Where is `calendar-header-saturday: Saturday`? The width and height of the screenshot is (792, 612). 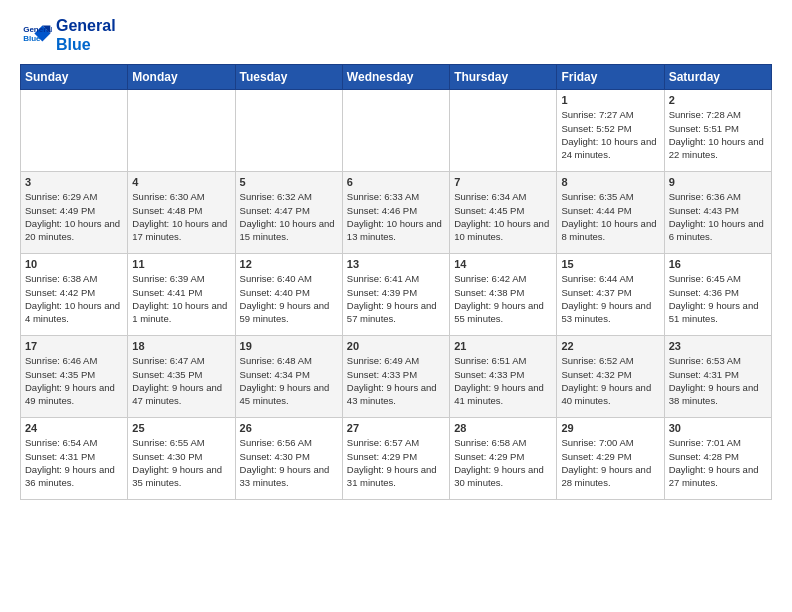 calendar-header-saturday: Saturday is located at coordinates (718, 78).